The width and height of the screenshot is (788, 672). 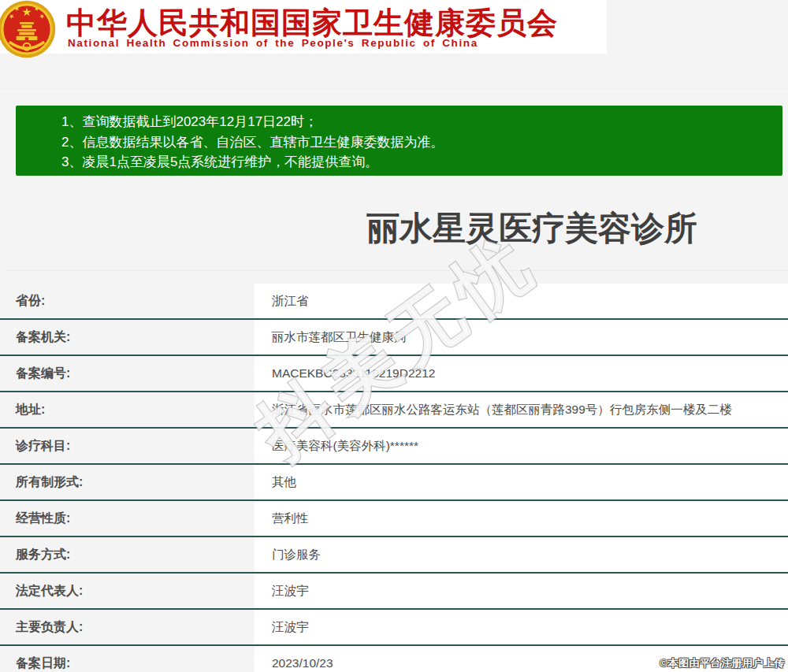 What do you see at coordinates (128, 555) in the screenshot?
I see `row-label: 服务方式:` at bounding box center [128, 555].